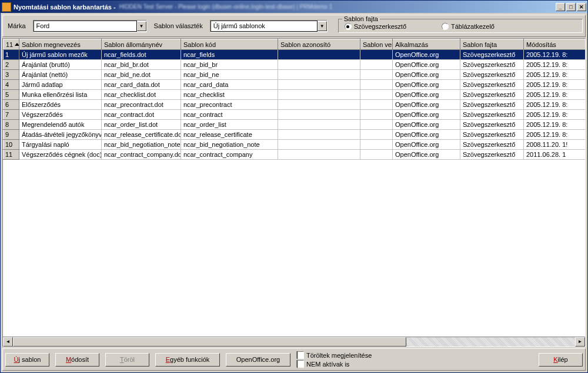 The height and width of the screenshot is (373, 588). What do you see at coordinates (12, 155) in the screenshot?
I see `row-number: 11` at bounding box center [12, 155].